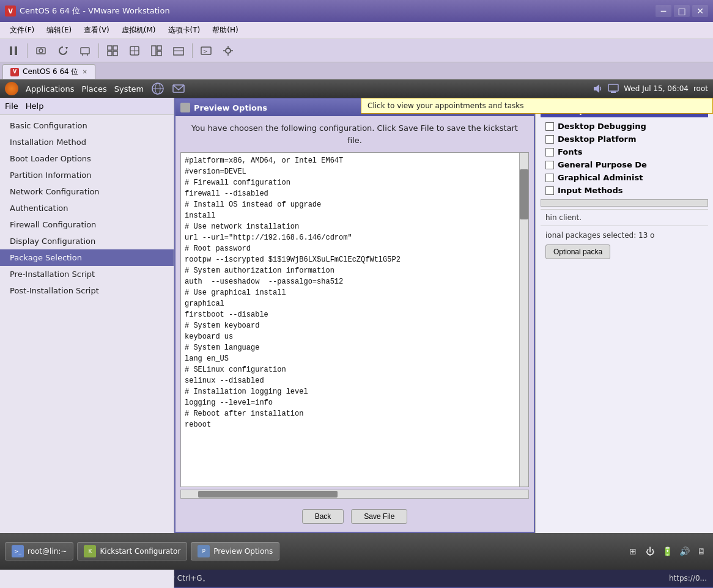 This screenshot has width=713, height=588. What do you see at coordinates (63, 51) in the screenshot?
I see `revert-button` at bounding box center [63, 51].